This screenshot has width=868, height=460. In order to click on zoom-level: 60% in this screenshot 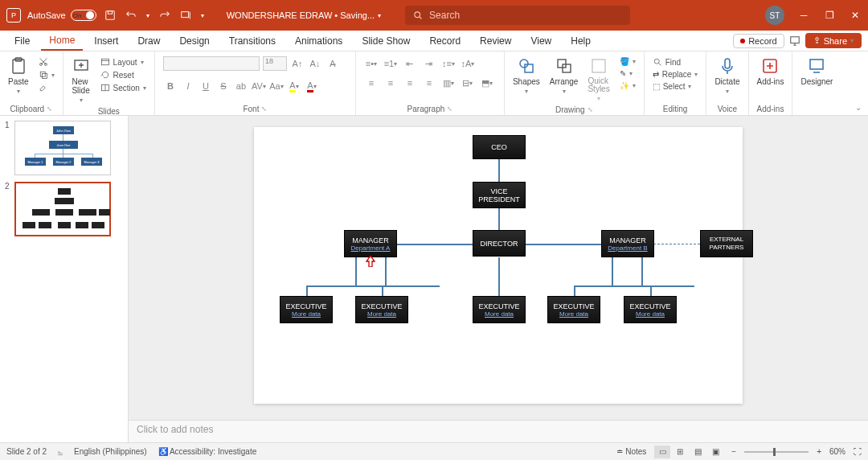, I will do `click(837, 452)`.